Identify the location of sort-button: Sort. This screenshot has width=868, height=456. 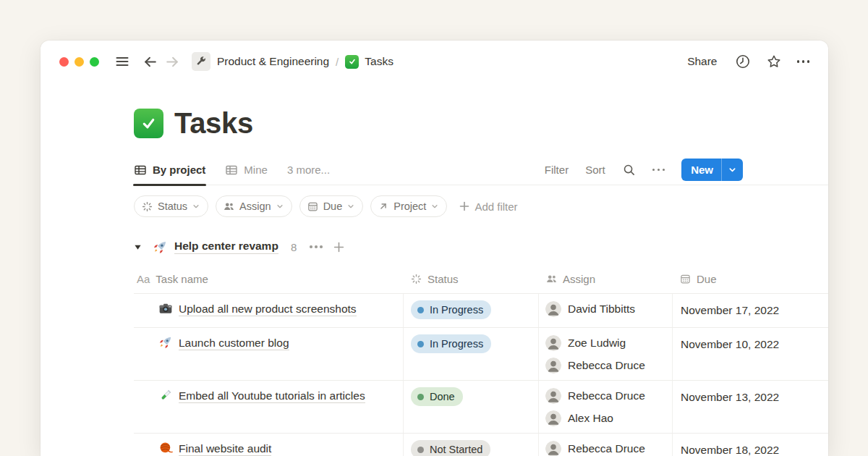
(595, 169).